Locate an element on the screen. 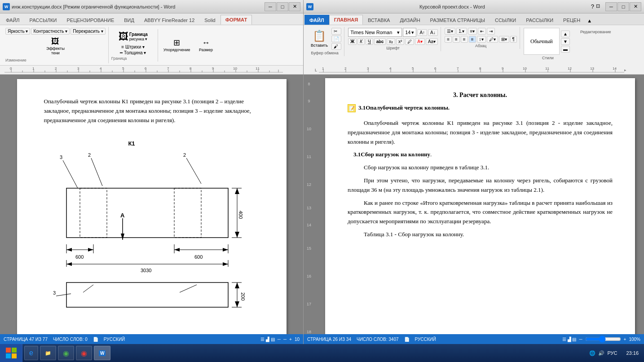 This screenshot has width=644, height=362. taskbar-explorer: 📁 is located at coordinates (48, 353).